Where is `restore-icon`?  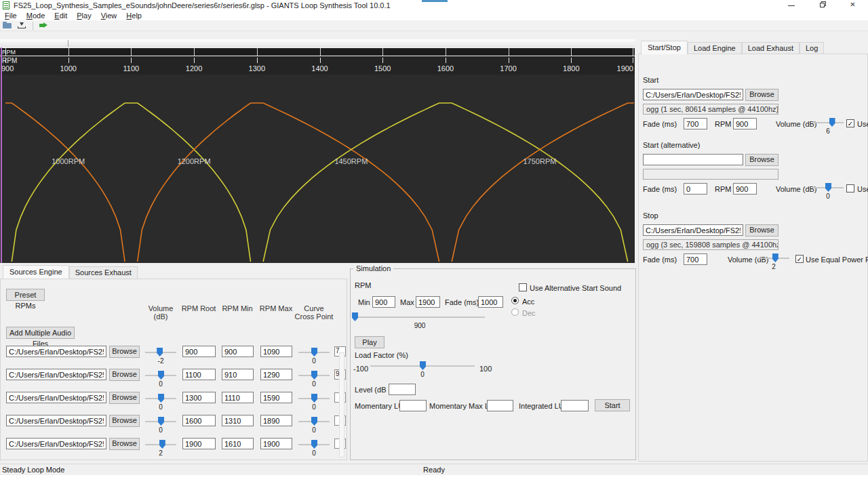
restore-icon is located at coordinates (822, 5).